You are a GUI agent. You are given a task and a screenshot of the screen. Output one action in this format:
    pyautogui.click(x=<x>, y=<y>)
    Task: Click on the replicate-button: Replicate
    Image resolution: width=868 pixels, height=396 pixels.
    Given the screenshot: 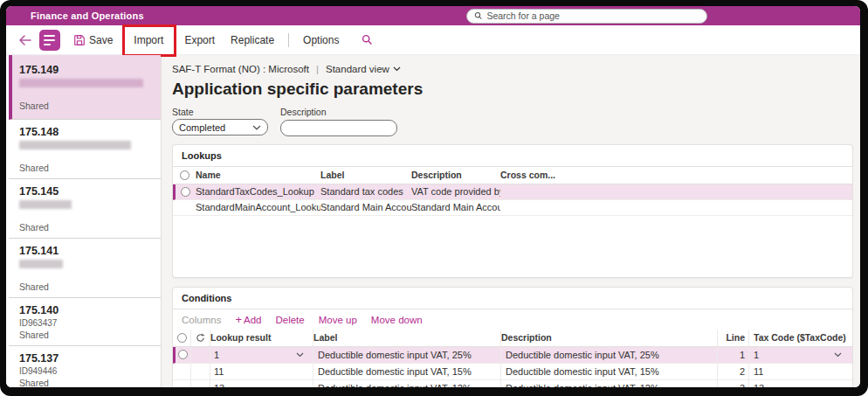 What is the action you would take?
    pyautogui.click(x=252, y=40)
    